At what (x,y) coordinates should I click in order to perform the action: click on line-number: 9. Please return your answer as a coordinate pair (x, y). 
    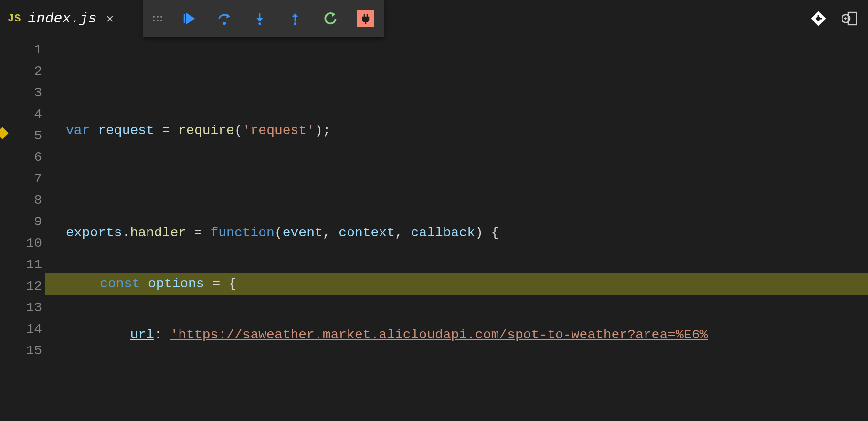
    Looking at the image, I should click on (25, 221).